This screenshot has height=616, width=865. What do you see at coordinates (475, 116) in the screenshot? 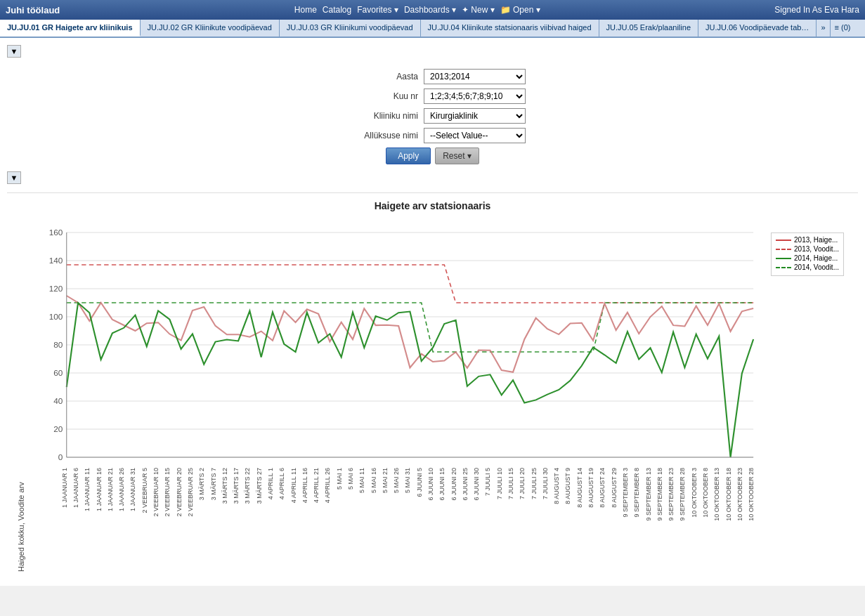
I see `kliiniku-select: Kirurgiaklinik` at bounding box center [475, 116].